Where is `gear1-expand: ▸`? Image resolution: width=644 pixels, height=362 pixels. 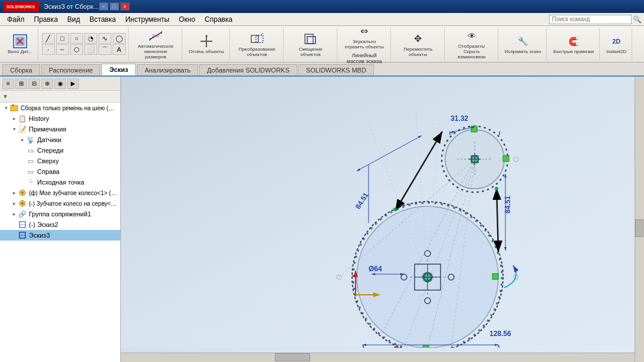
gear1-expand: ▸ is located at coordinates (14, 193).